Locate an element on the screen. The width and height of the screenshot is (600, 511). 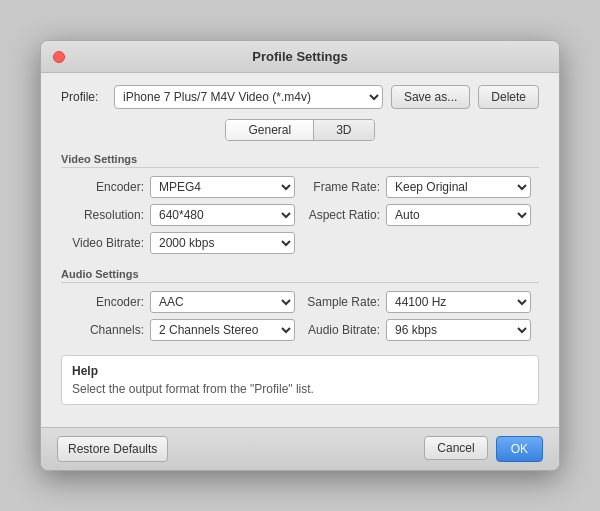
audio-encoder-select-wrapper: AAC is located at coordinates (222, 302).